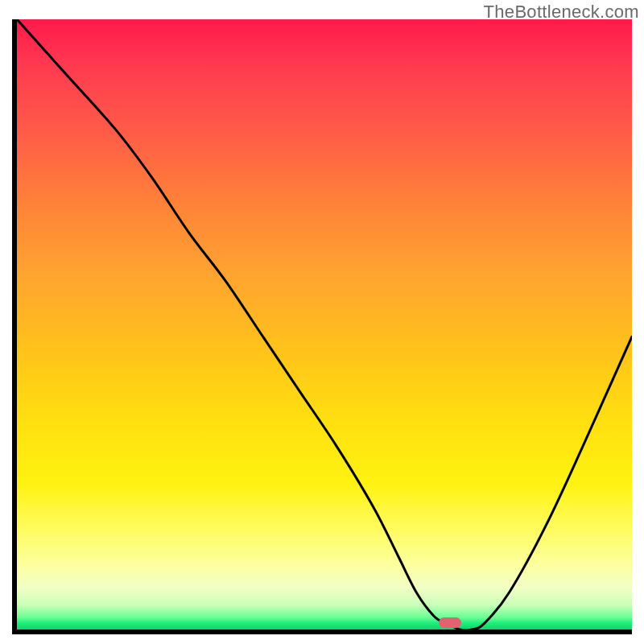 Image resolution: width=644 pixels, height=644 pixels. What do you see at coordinates (14, 327) in the screenshot?
I see `y-axis` at bounding box center [14, 327].